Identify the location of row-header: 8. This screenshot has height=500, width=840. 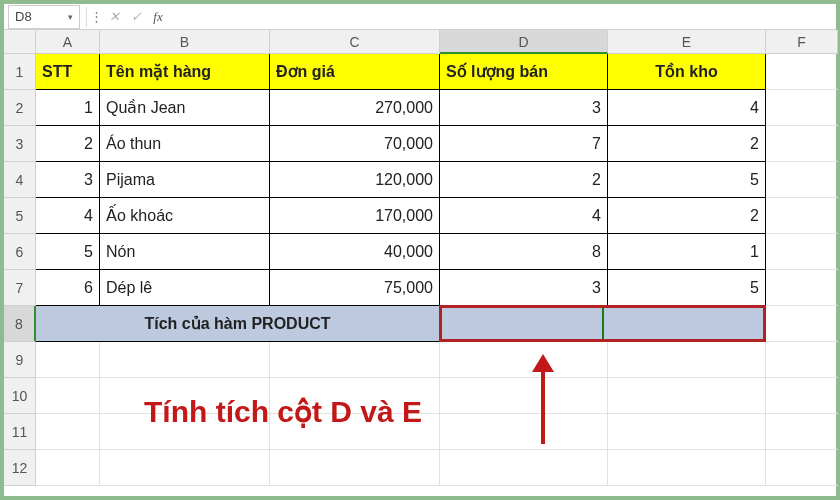
(20, 324).